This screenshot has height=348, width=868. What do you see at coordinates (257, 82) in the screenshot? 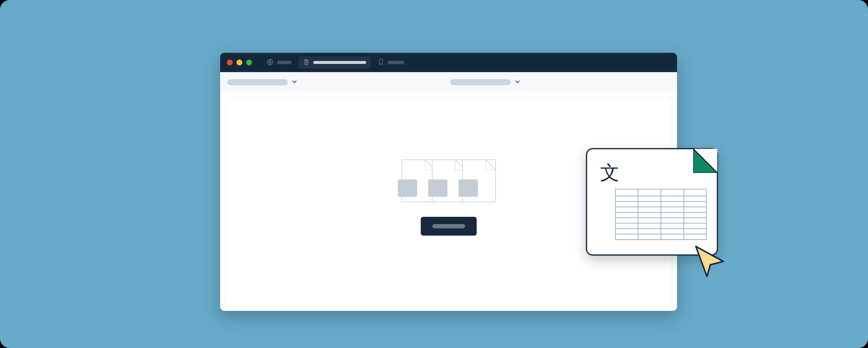
I see `dropdown-left-label` at bounding box center [257, 82].